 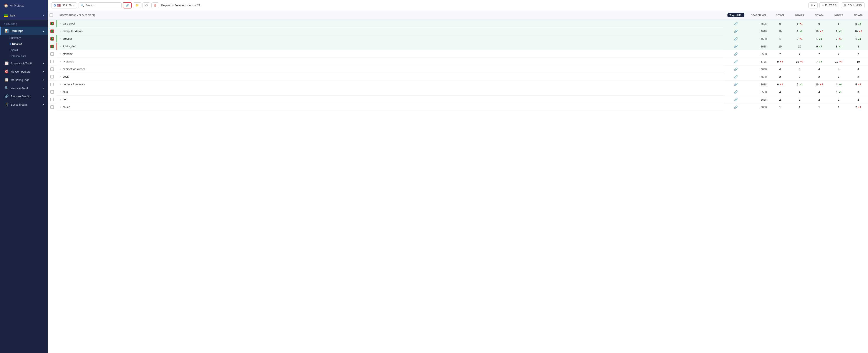 I want to click on tag-button: 🏷, so click(x=146, y=5).